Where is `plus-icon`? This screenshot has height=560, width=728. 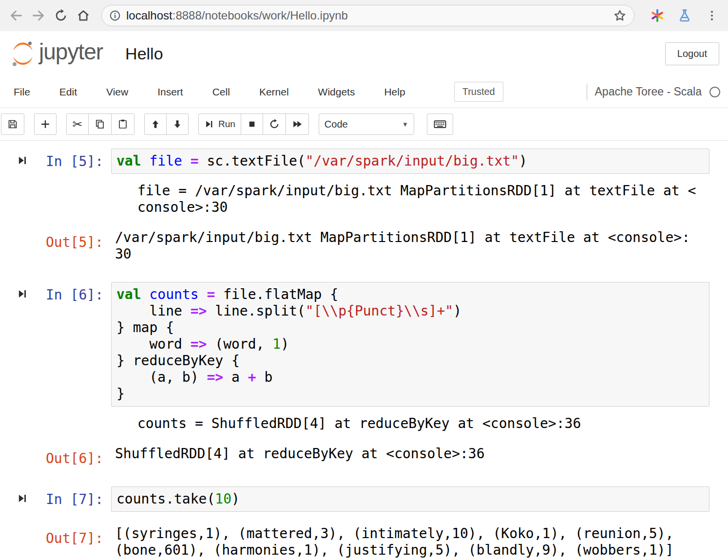
plus-icon is located at coordinates (45, 124).